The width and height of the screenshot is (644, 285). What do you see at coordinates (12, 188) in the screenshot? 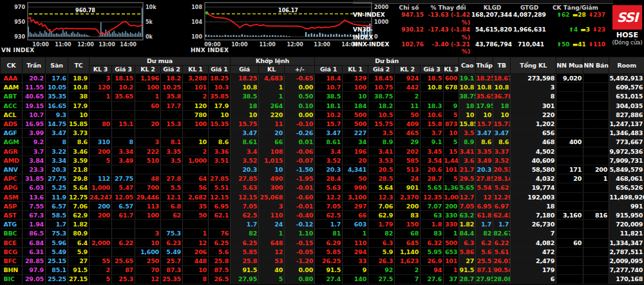
I see `ticker-cell: APG` at bounding box center [12, 188].